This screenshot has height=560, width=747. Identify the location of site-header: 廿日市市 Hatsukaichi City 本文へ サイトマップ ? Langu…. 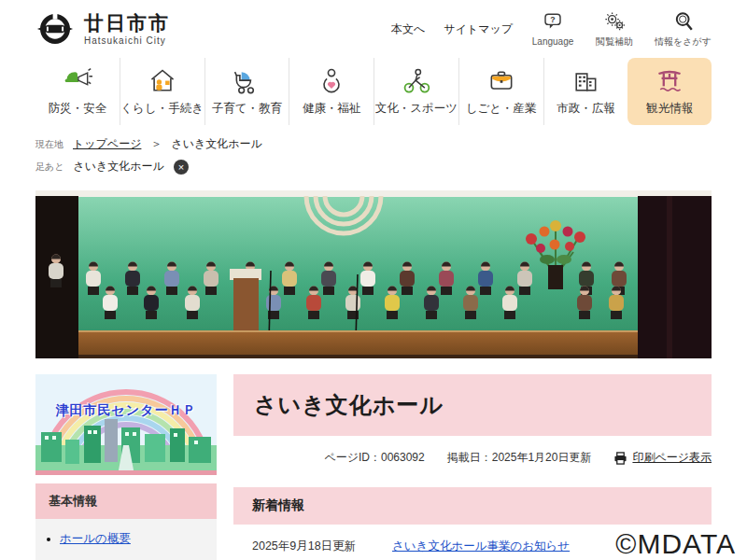
(374, 29).